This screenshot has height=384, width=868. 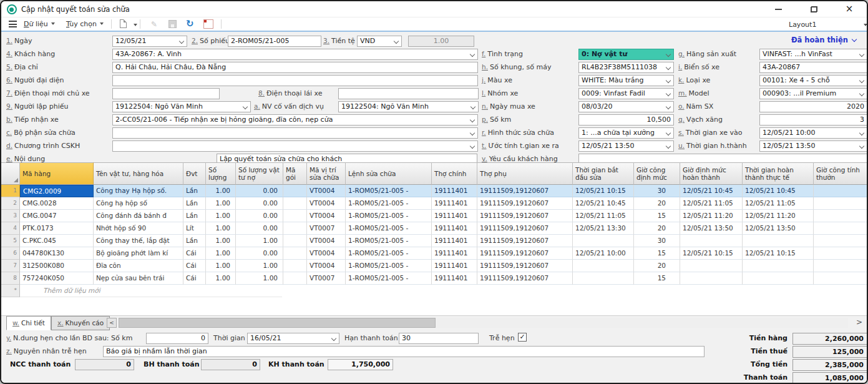 I want to click on so-km-field: 10,500, so click(x=627, y=120).